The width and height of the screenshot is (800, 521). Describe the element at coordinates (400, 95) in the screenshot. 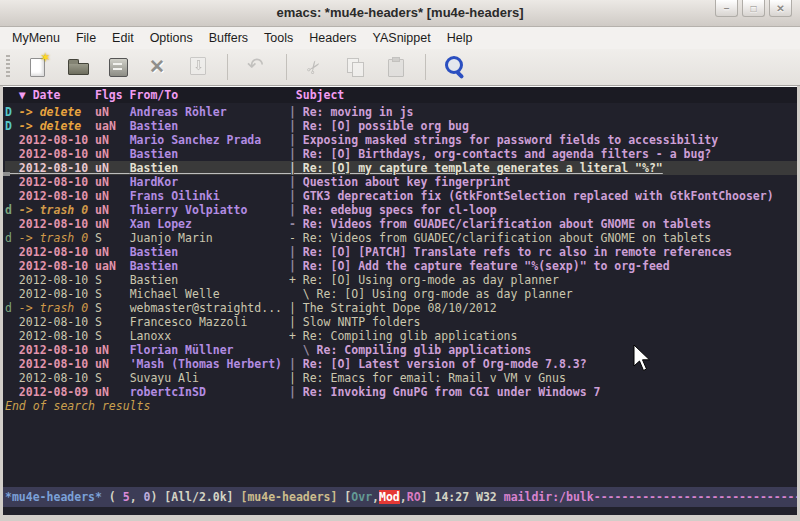

I see `headers-column-titles: ▼ Date Flgs From/To Subject` at that location.